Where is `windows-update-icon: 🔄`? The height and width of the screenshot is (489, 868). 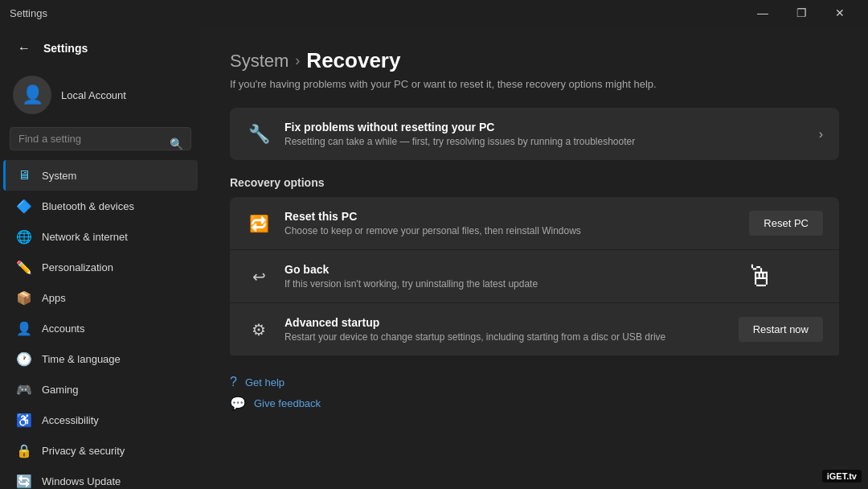
windows-update-icon: 🔄 is located at coordinates (24, 481).